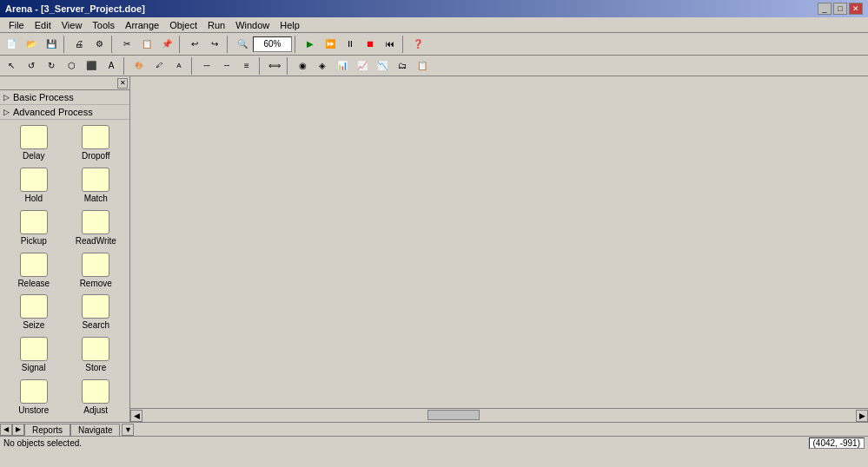 The width and height of the screenshot is (868, 467). What do you see at coordinates (302, 66) in the screenshot?
I see `connect-button: ◉` at bounding box center [302, 66].